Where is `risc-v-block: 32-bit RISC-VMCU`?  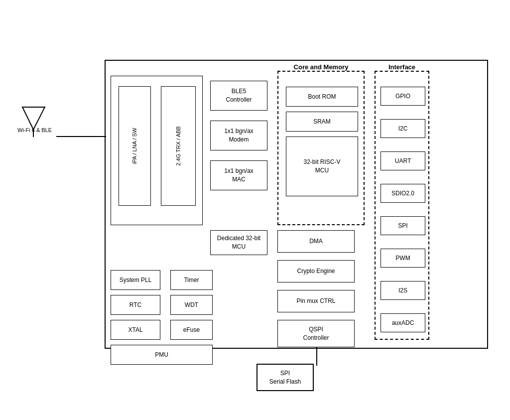
risc-v-block: 32-bit RISC-VMCU is located at coordinates (322, 166).